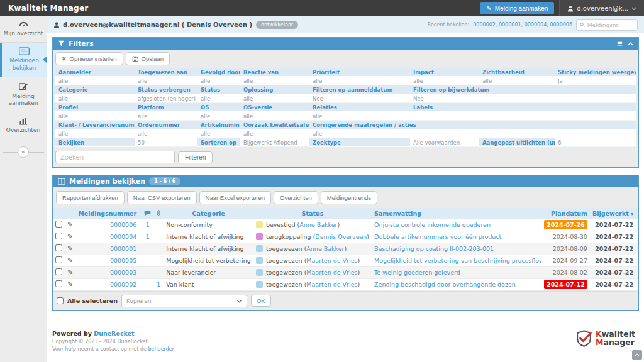  What do you see at coordinates (115, 157) in the screenshot?
I see `zoeken-input` at bounding box center [115, 157].